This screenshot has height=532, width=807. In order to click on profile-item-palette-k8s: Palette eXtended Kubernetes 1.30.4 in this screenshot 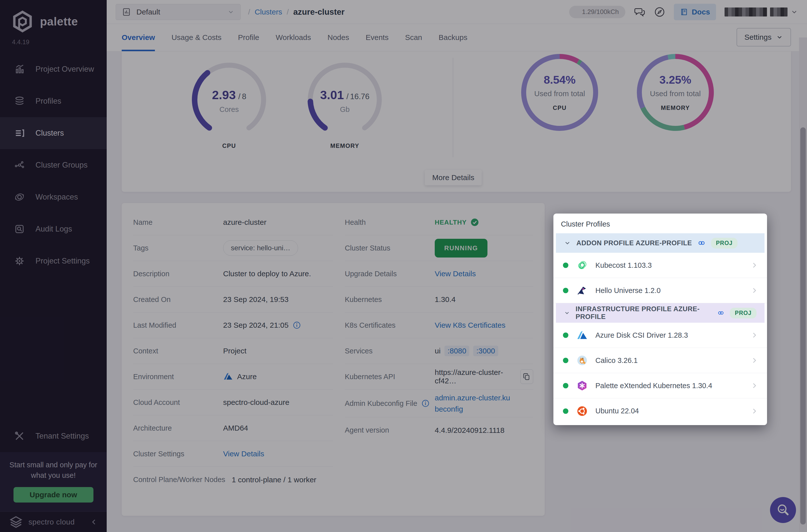, I will do `click(660, 386)`.